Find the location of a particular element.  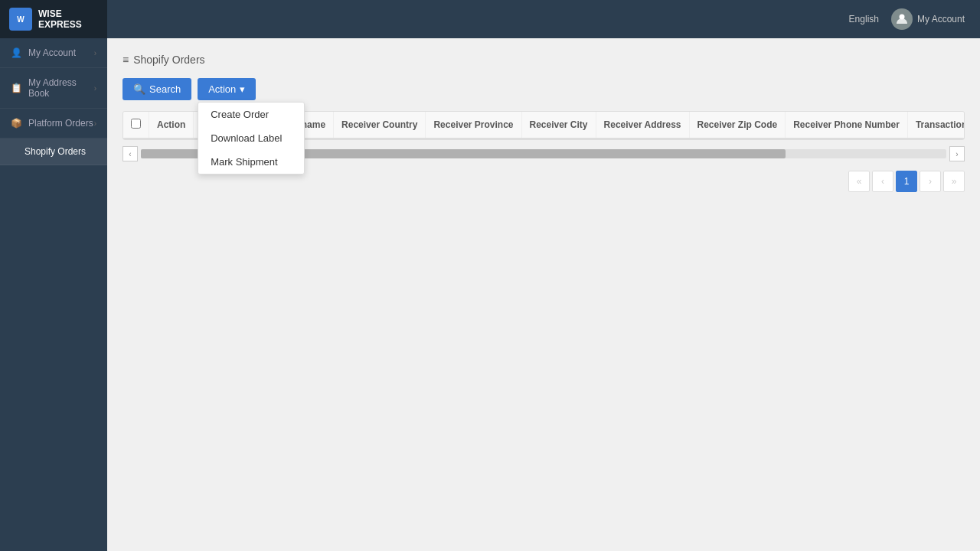

page-next-btn: › is located at coordinates (930, 181).